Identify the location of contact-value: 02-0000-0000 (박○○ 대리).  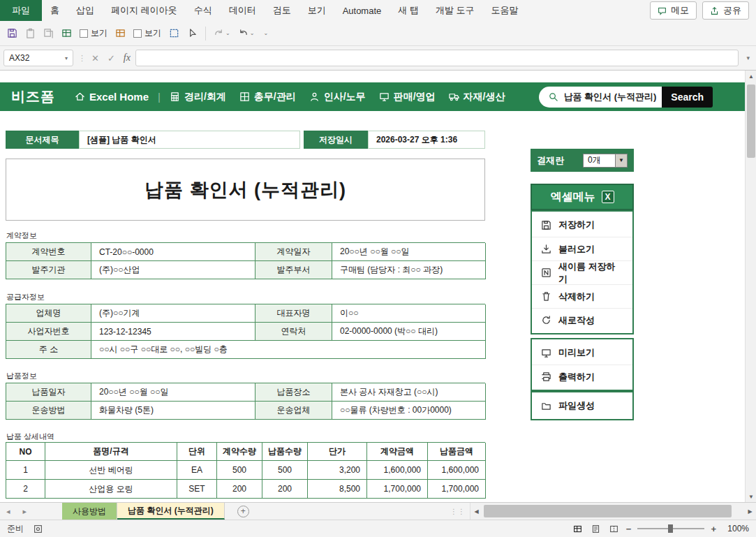
(409, 332).